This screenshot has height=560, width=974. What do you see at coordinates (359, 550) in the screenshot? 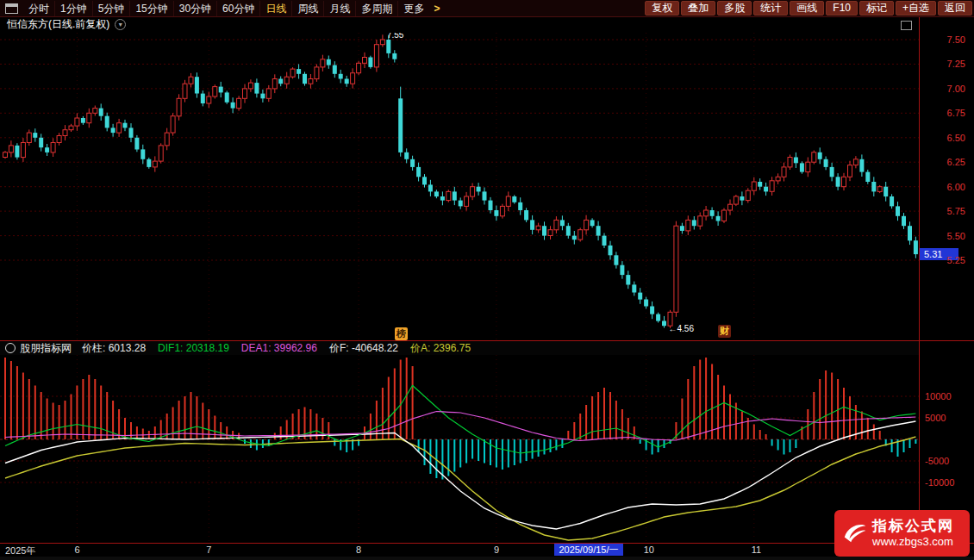
I see `month-label: 8` at bounding box center [359, 550].